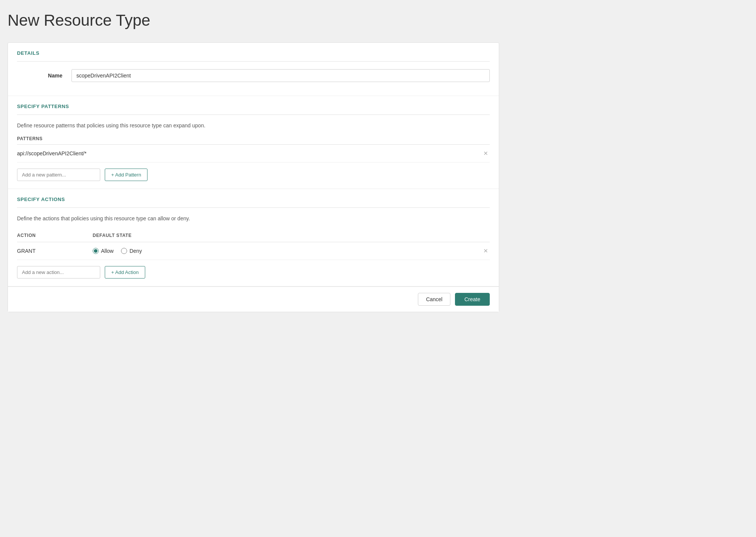  Describe the element at coordinates (125, 272) in the screenshot. I see `add-action-button: + Add Action` at that location.